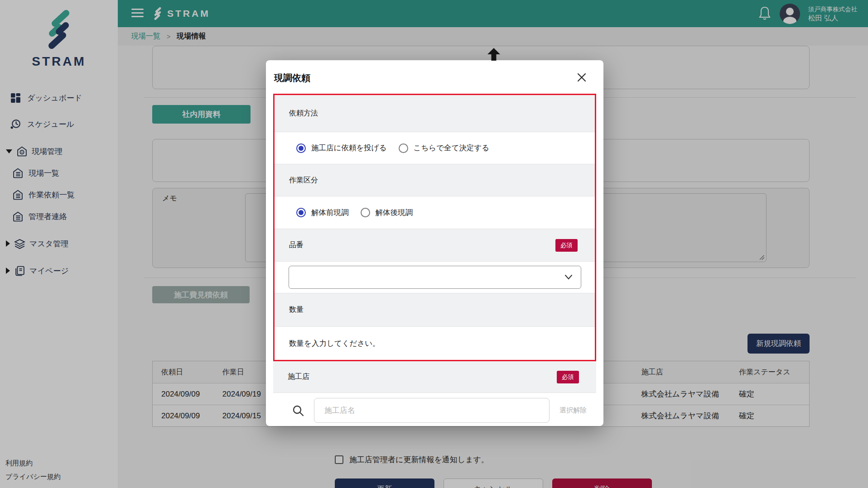 The height and width of the screenshot is (488, 868). Describe the element at coordinates (494, 54) in the screenshot. I see `up-arrow-cursor-icon` at that location.